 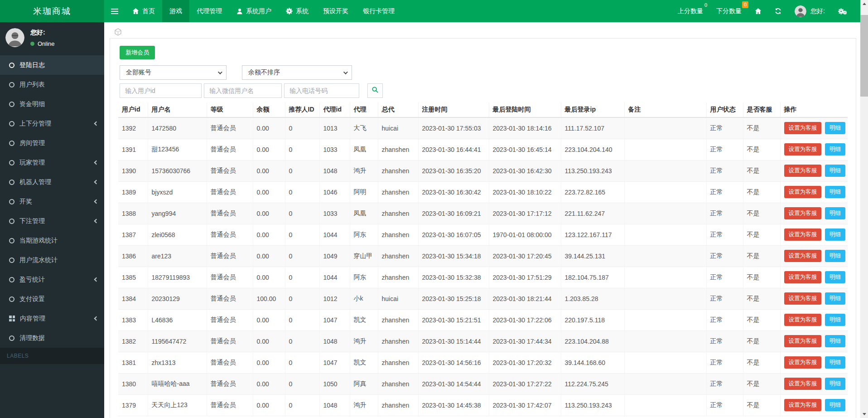 I want to click on refresh-button, so click(x=778, y=11).